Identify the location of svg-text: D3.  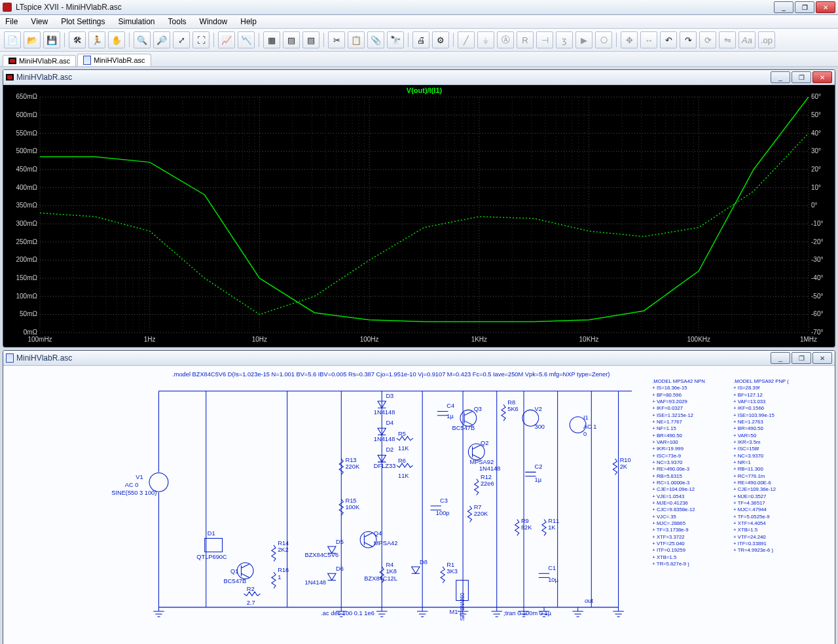
(390, 396).